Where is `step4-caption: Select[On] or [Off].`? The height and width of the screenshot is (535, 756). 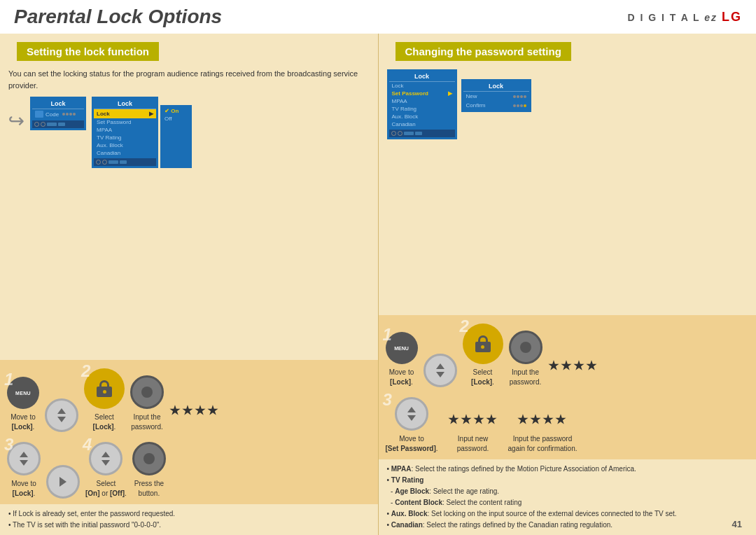 step4-caption: Select[On] or [Off]. is located at coordinates (106, 489).